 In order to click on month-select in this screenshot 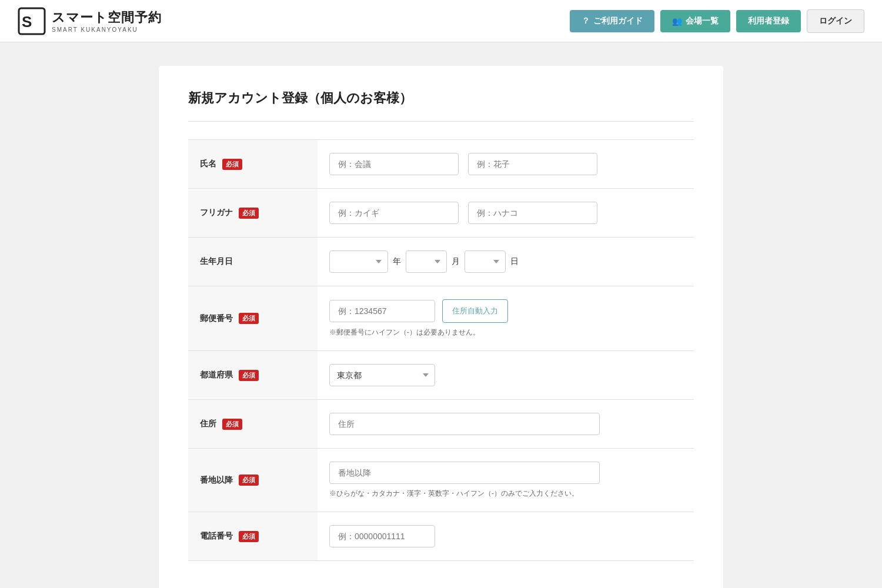, I will do `click(426, 262)`.